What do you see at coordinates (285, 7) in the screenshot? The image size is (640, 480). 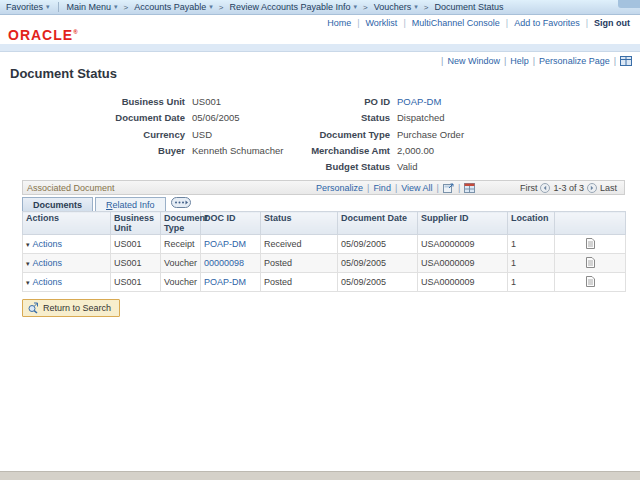 I see `breadcrumb-item-review-ap-info: Review Accounts Payable Info ▾` at bounding box center [285, 7].